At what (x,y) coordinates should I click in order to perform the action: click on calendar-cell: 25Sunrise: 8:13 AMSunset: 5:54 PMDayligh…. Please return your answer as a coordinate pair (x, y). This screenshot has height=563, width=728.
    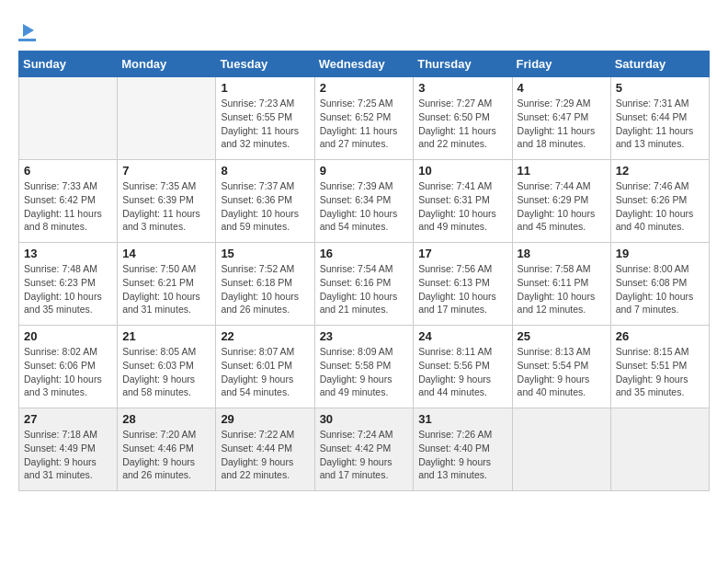
    Looking at the image, I should click on (561, 367).